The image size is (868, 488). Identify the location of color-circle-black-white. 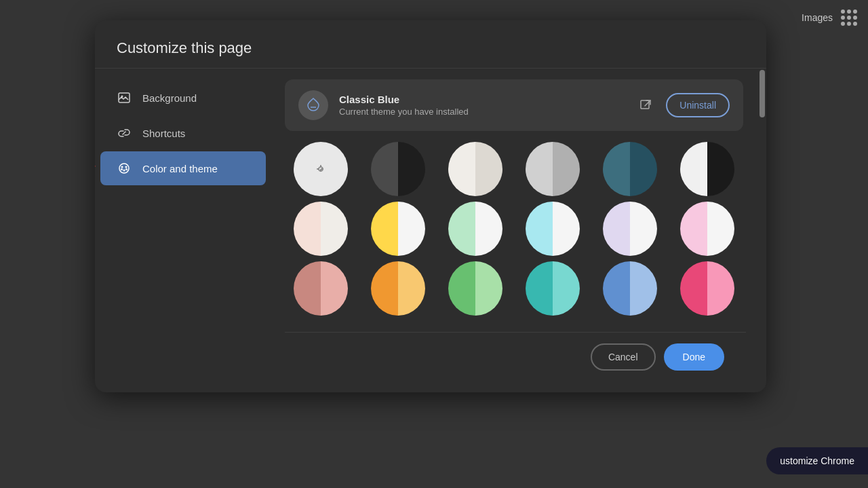
(707, 169).